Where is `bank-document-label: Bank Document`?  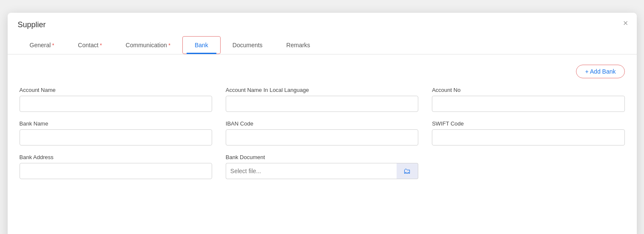
bank-document-label: Bank Document is located at coordinates (322, 157).